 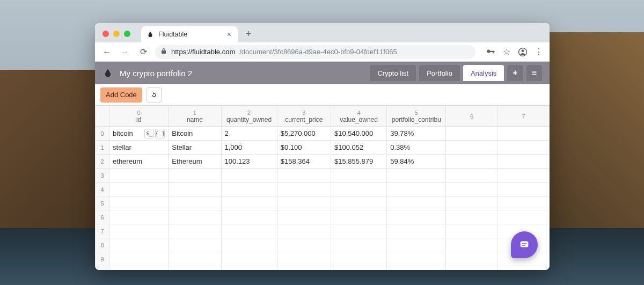 I want to click on row-number: 2, so click(x=103, y=162).